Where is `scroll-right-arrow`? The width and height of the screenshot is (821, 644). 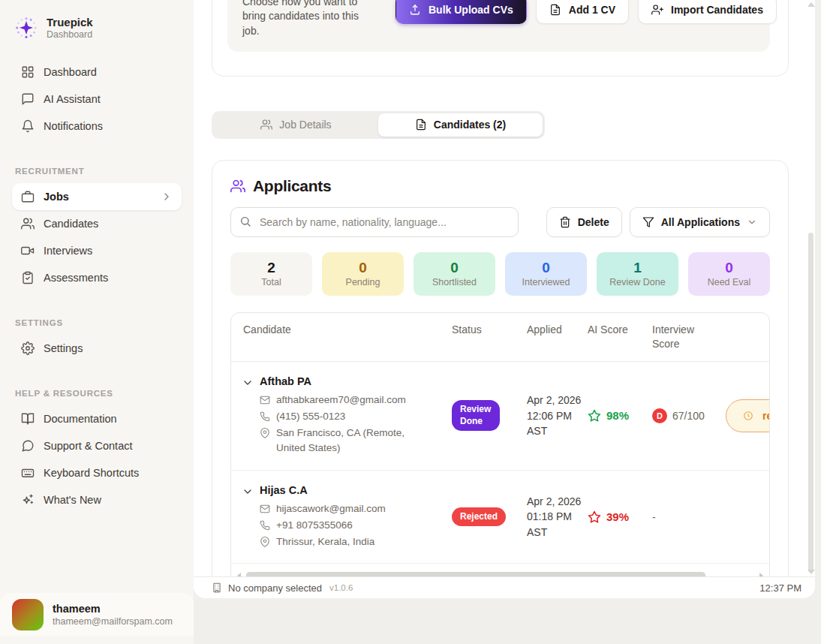
scroll-right-arrow is located at coordinates (761, 575).